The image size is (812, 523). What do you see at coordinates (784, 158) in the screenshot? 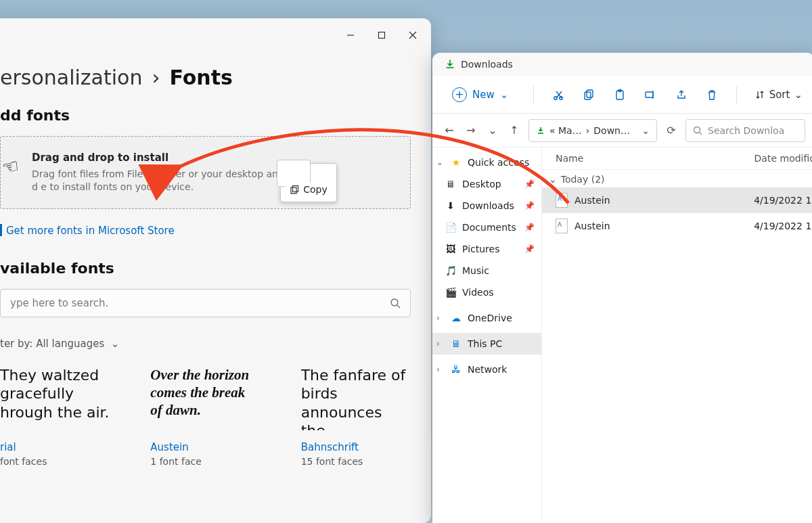
I see `col-date: Date modific` at bounding box center [784, 158].